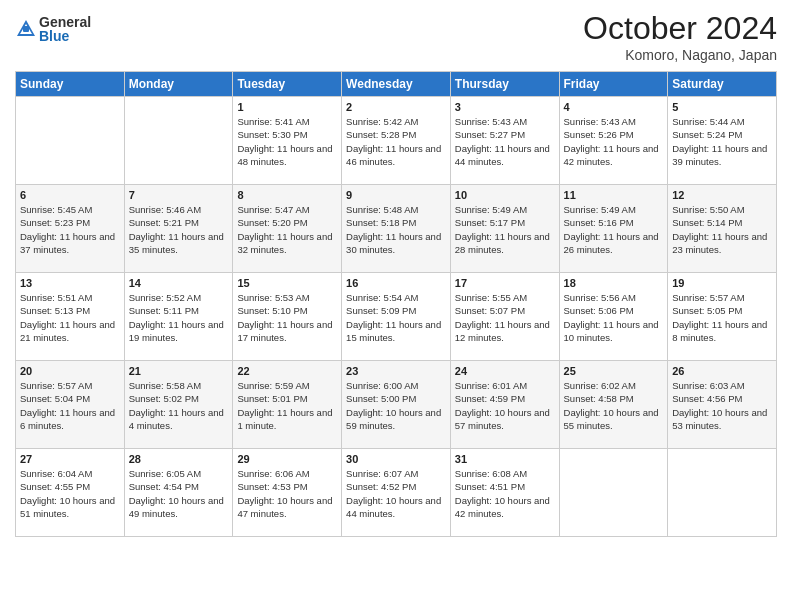 This screenshot has height=612, width=792. Describe the element at coordinates (70, 230) in the screenshot. I see `day-info: Sunrise: 5:45 AM Sunset: 5:23 PM Dayligh…` at that location.